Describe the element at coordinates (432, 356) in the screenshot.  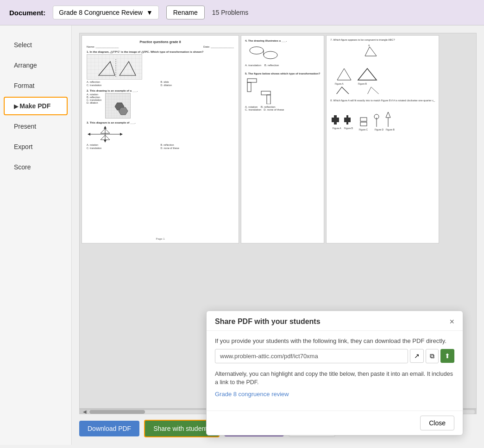
I see `copy-icon: ⧉` at that location.